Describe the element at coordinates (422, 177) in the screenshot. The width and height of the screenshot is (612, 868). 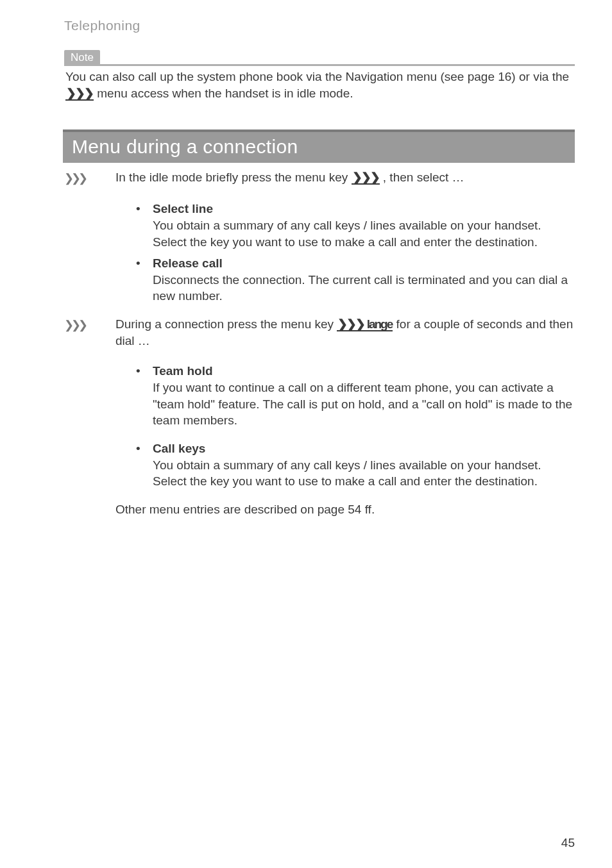
I see `step1-post: , then select …` at that location.